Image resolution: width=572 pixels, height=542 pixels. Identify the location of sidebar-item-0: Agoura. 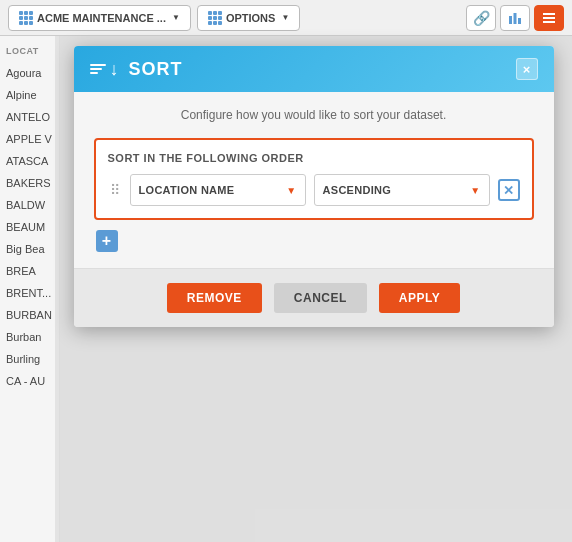
(30, 73).